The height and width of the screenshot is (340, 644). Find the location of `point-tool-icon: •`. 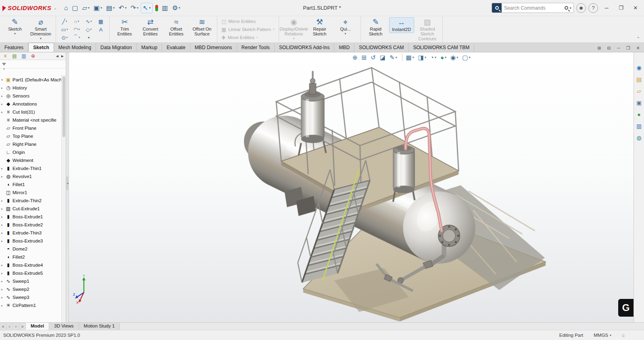

point-tool-icon: • is located at coordinates (89, 37).